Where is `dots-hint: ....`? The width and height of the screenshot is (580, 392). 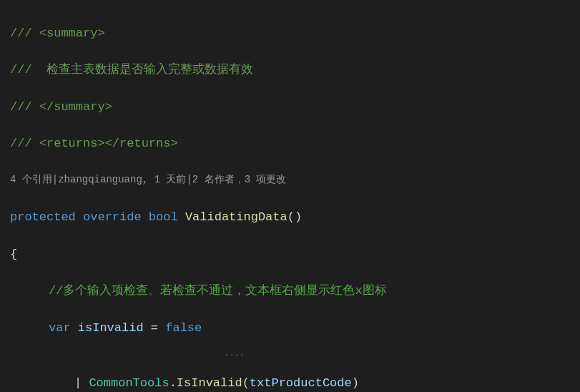 dots-hint: .... is located at coordinates (159, 353).